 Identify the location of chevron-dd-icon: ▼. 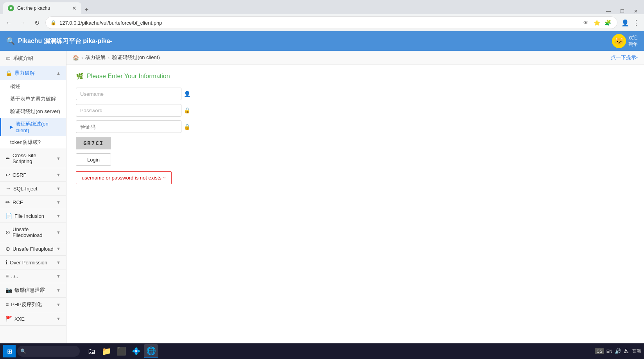
(59, 276).